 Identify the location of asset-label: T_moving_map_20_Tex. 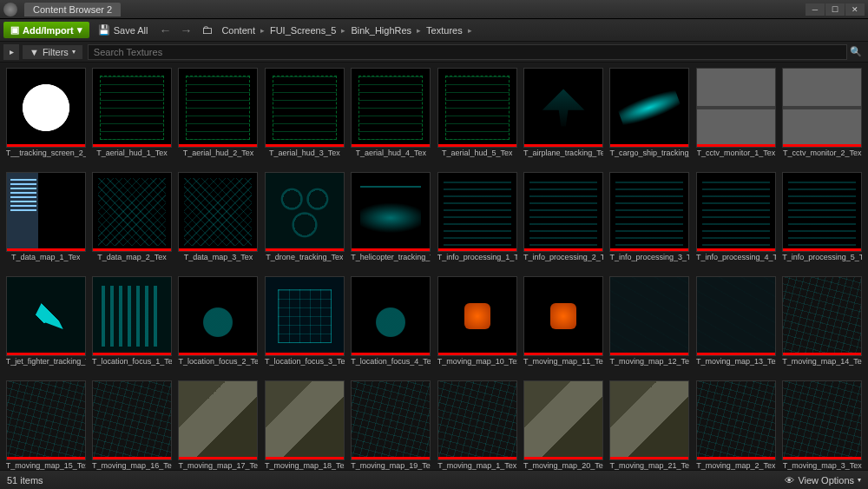
(563, 466).